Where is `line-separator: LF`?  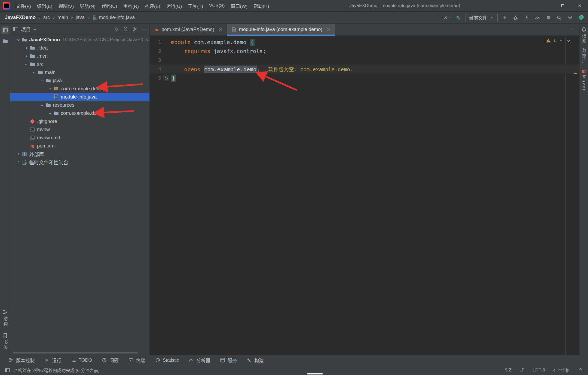 line-separator: LF is located at coordinates (522, 370).